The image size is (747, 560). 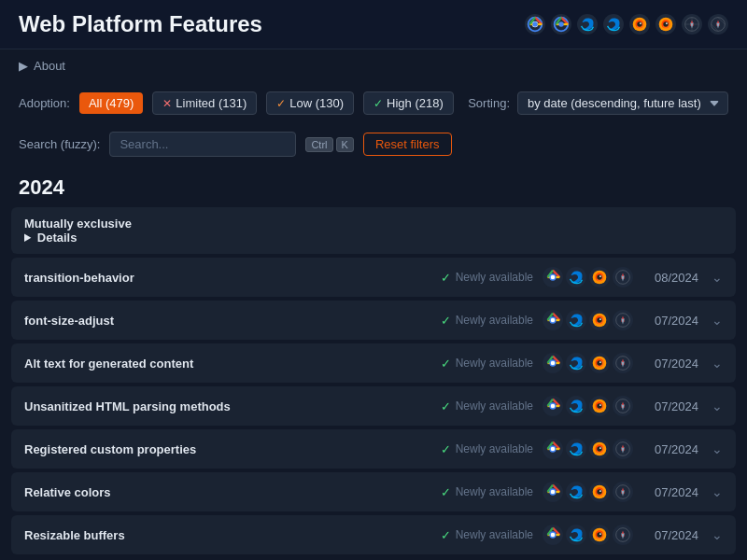 What do you see at coordinates (228, 536) in the screenshot?
I see `feature-name: Resizable buffers` at bounding box center [228, 536].